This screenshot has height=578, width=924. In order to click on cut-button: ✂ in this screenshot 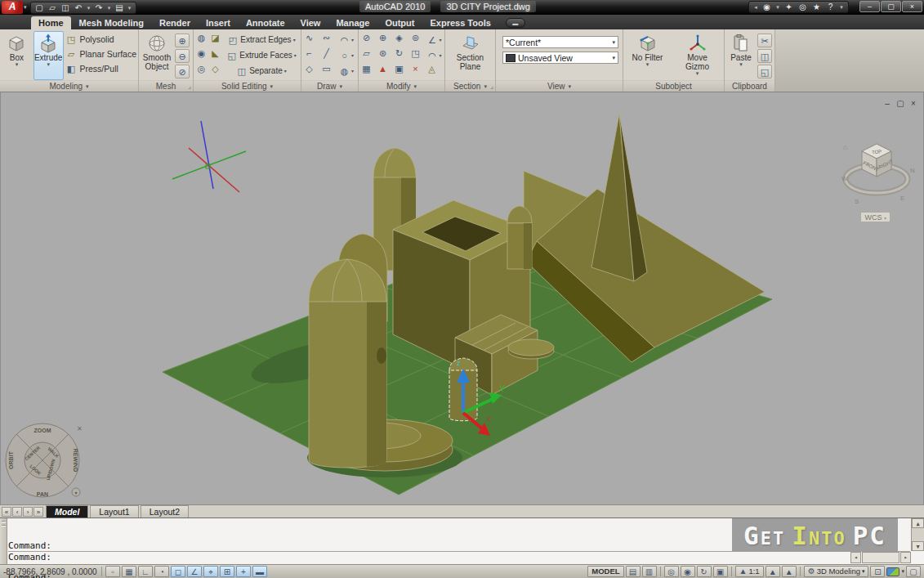, I will do `click(765, 41)`.